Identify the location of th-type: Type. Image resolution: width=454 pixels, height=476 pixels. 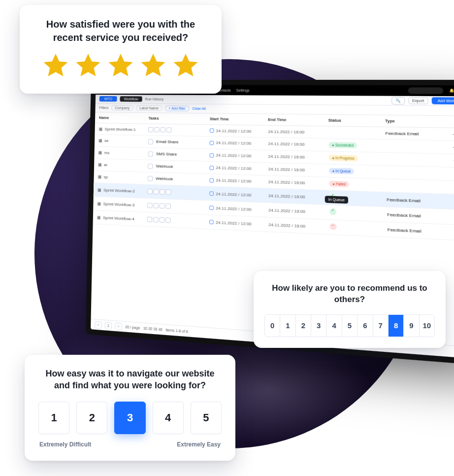
(419, 122).